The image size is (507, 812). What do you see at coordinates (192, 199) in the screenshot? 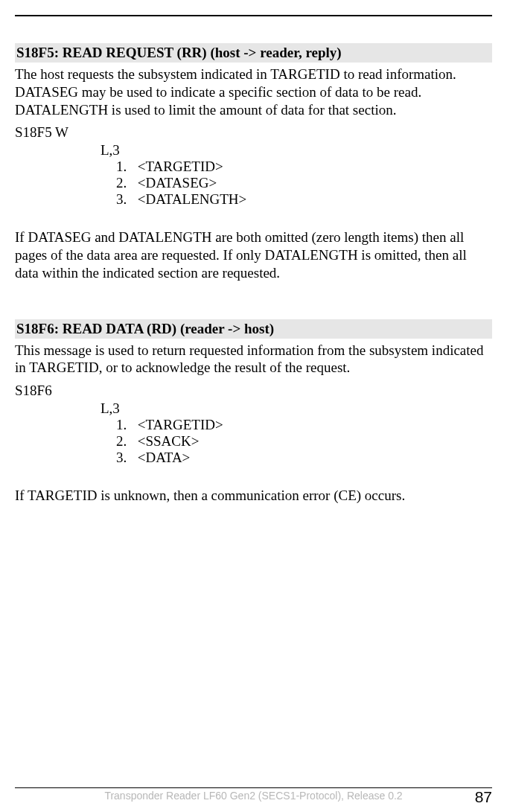
I see `list-item-label: <DATALENGTH>` at bounding box center [192, 199].